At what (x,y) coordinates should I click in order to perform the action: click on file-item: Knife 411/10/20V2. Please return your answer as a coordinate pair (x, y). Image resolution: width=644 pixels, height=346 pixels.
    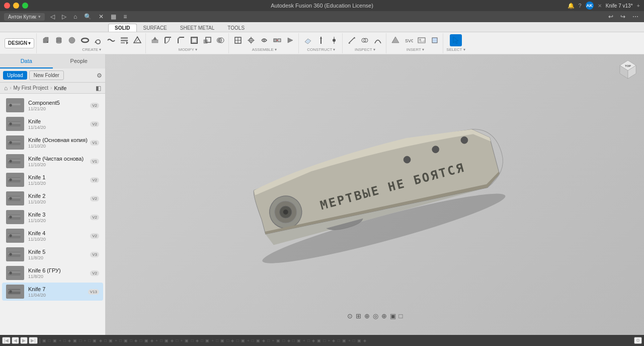
    Looking at the image, I should click on (52, 236).